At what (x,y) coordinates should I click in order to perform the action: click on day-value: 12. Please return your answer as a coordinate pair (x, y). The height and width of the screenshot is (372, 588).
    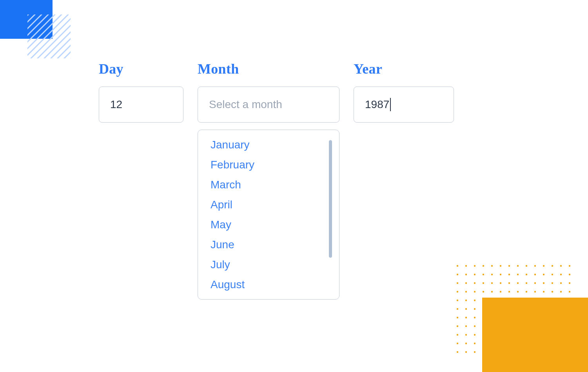
    Looking at the image, I should click on (116, 105).